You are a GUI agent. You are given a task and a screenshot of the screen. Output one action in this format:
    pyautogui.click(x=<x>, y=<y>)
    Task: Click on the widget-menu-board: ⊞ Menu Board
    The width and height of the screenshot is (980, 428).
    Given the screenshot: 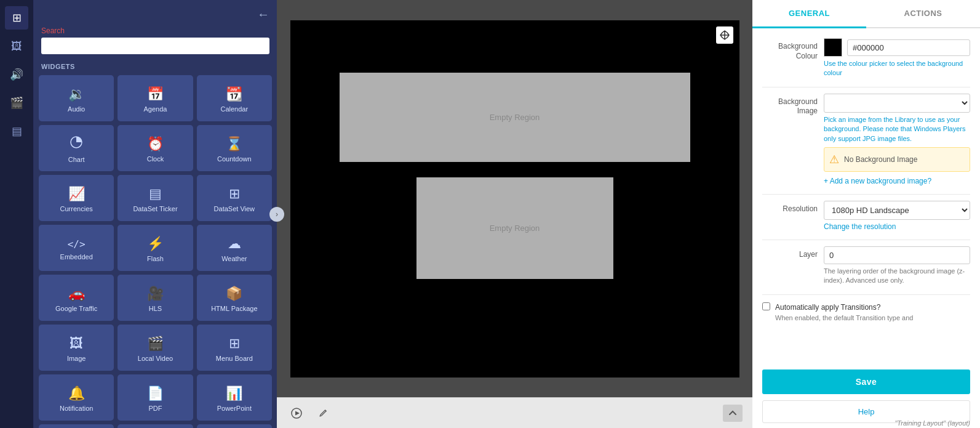 What is the action you would take?
    pyautogui.click(x=234, y=347)
    